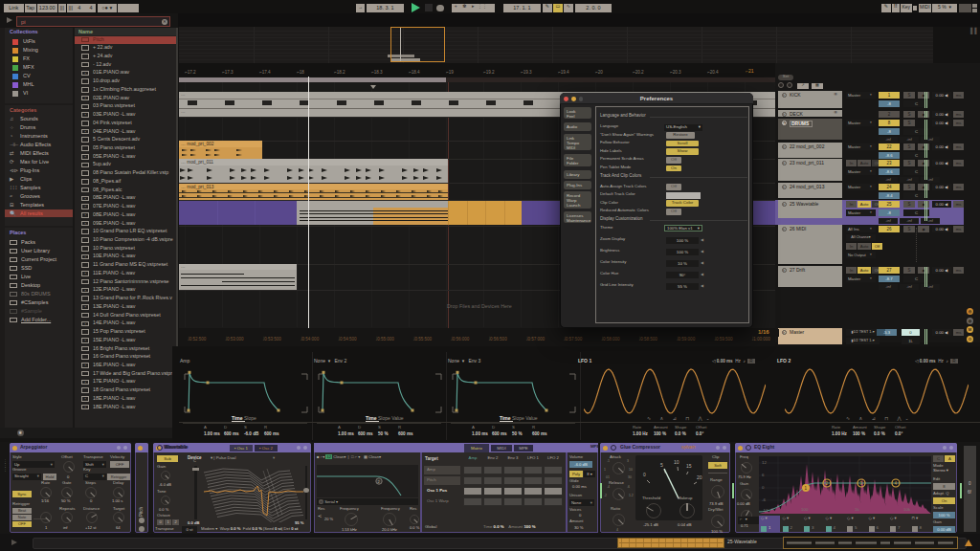 This screenshot has height=551, width=980. What do you see at coordinates (677, 462) in the screenshot?
I see `svg-text: 10` at bounding box center [677, 462].